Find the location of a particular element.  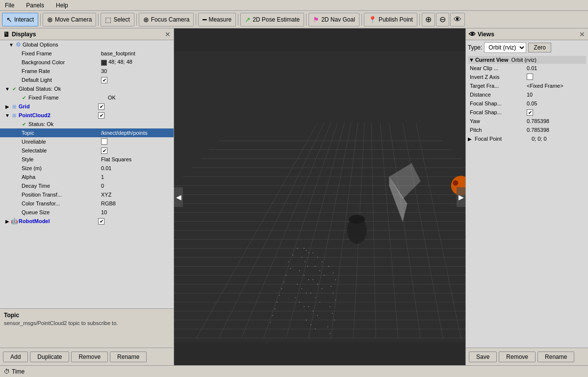

menu-help: Help is located at coordinates (62, 5).